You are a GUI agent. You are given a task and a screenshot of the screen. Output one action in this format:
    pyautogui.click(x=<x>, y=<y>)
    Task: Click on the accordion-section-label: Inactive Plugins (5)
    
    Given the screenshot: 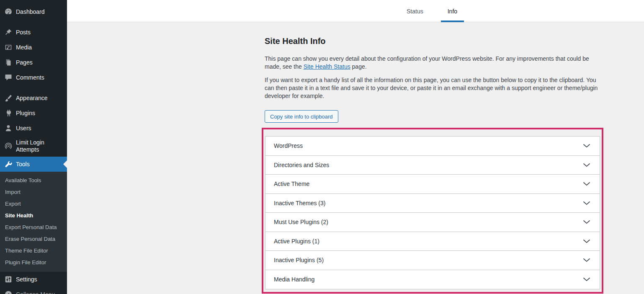 What is the action you would take?
    pyautogui.click(x=299, y=260)
    